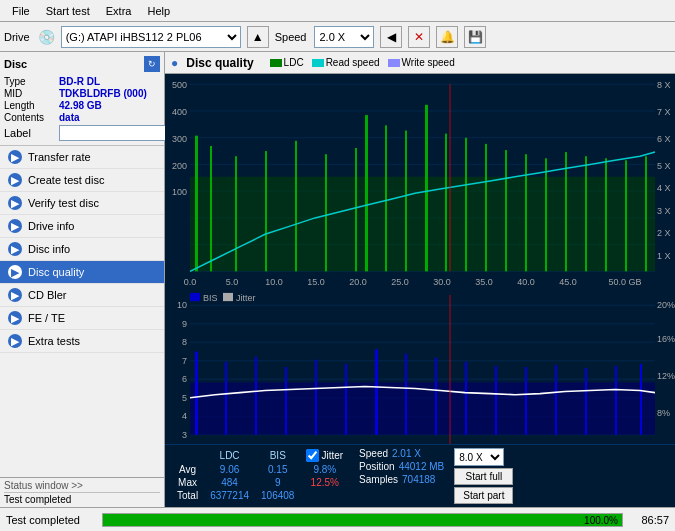 Image resolution: width=675 pixels, height=531 pixels. Describe the element at coordinates (56, 272) in the screenshot. I see `nav-label-disc-quality: Disc quality` at that location.